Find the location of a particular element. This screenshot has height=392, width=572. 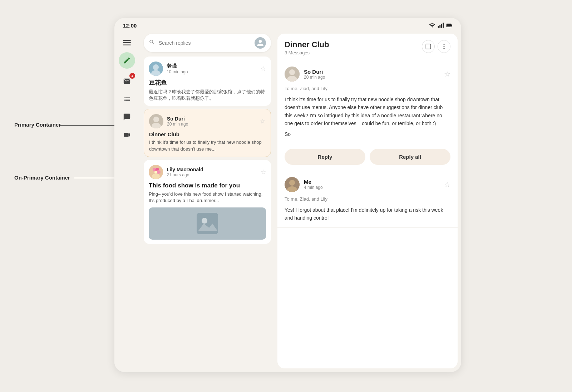

reply-actions: Reply Reply all is located at coordinates (368, 157).